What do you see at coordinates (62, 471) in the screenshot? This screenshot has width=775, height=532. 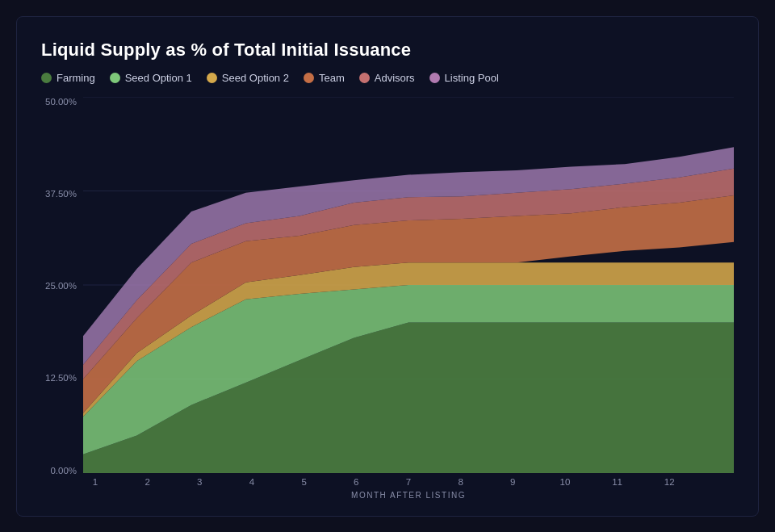 I see `y-axis-label: 0.00%` at bounding box center [62, 471].